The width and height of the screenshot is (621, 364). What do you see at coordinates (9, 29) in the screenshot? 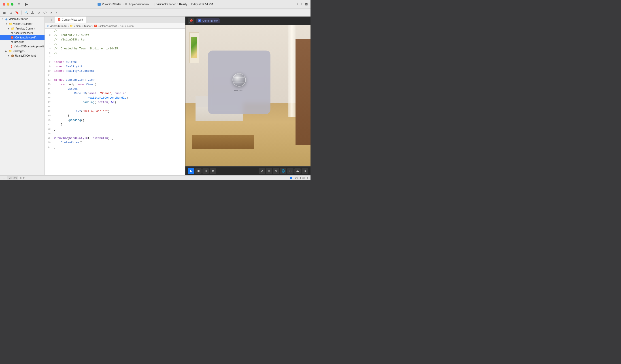
I see `chevron-right-icon: ▶` at bounding box center [9, 29].